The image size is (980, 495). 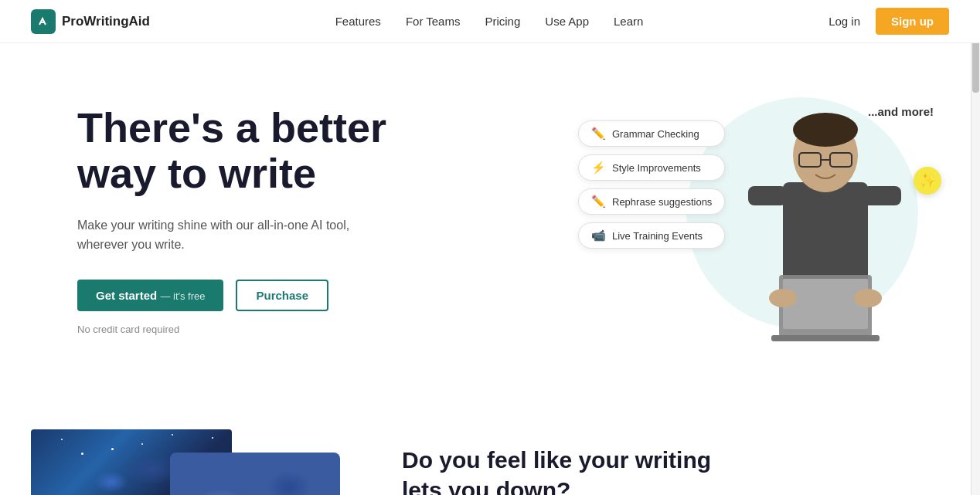 I want to click on hero-title: There's a better way to write, so click(x=271, y=151).